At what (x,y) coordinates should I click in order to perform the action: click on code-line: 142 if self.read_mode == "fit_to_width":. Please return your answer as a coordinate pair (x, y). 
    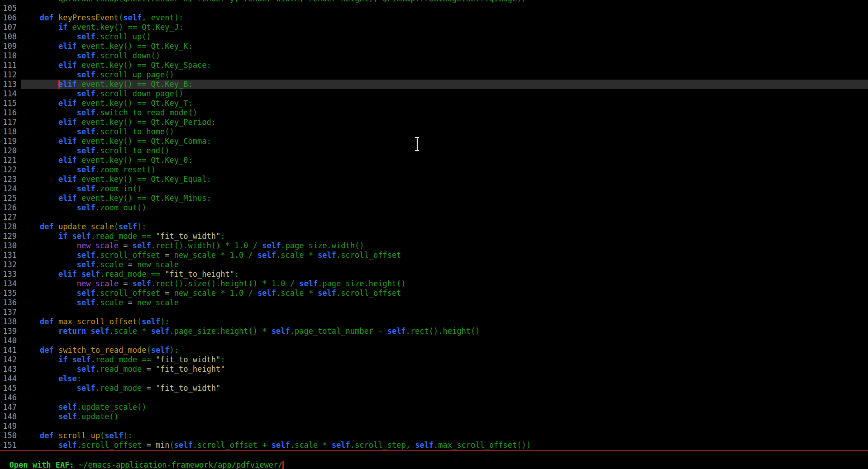
    Looking at the image, I should click on (434, 360).